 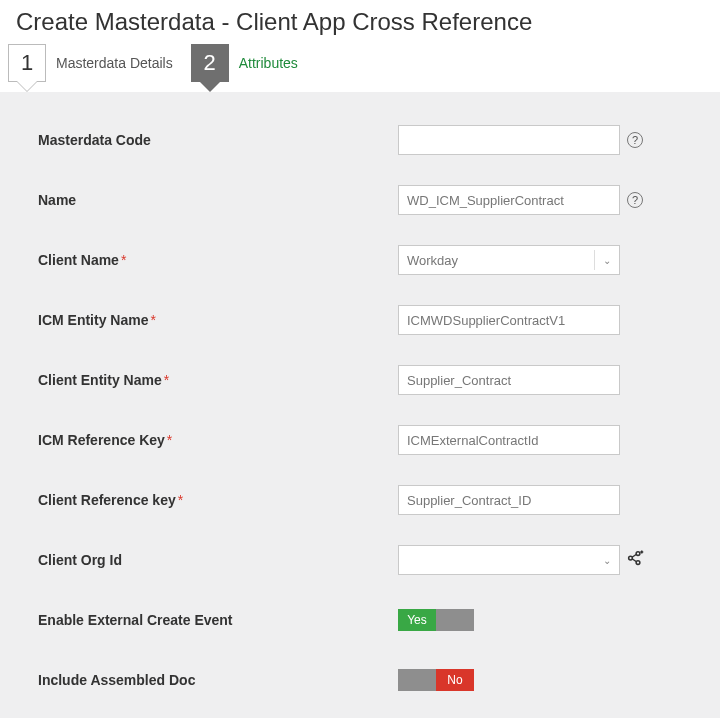 What do you see at coordinates (509, 140) in the screenshot?
I see `input-masterdata-code` at bounding box center [509, 140].